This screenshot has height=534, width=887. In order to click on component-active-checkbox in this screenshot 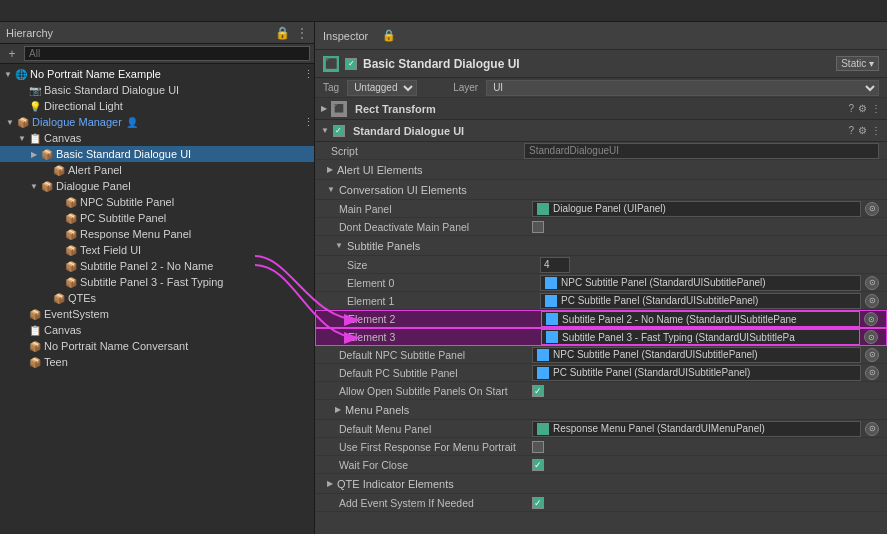, I will do `click(351, 64)`.